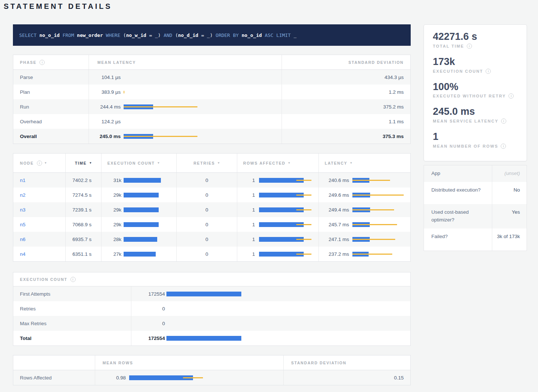 This screenshot has width=538, height=392. I want to click on phase-column-header: PHASE, so click(28, 62).